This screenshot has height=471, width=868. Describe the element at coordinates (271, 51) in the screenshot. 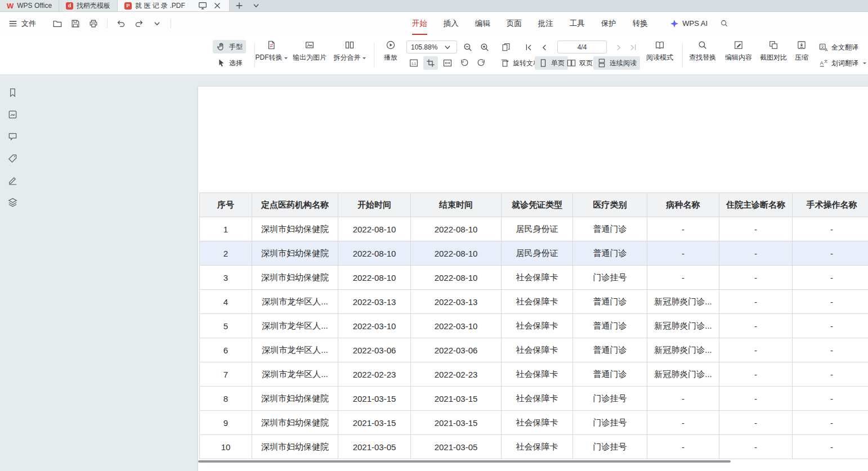

I see `pdf-convert-button: PDF转换` at that location.